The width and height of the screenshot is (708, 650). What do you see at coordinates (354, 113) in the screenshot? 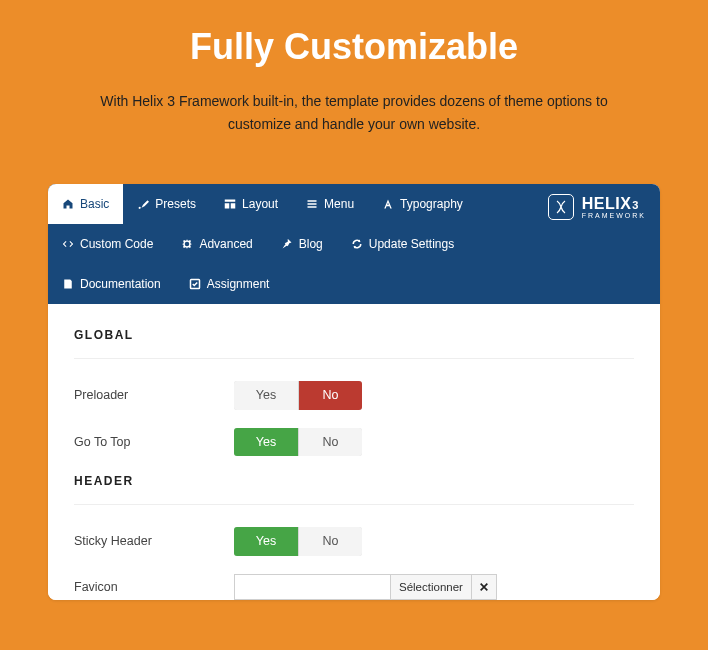
I see `page-subtitle: With Helix 3 Framework built-in, the tem…` at bounding box center [354, 113].